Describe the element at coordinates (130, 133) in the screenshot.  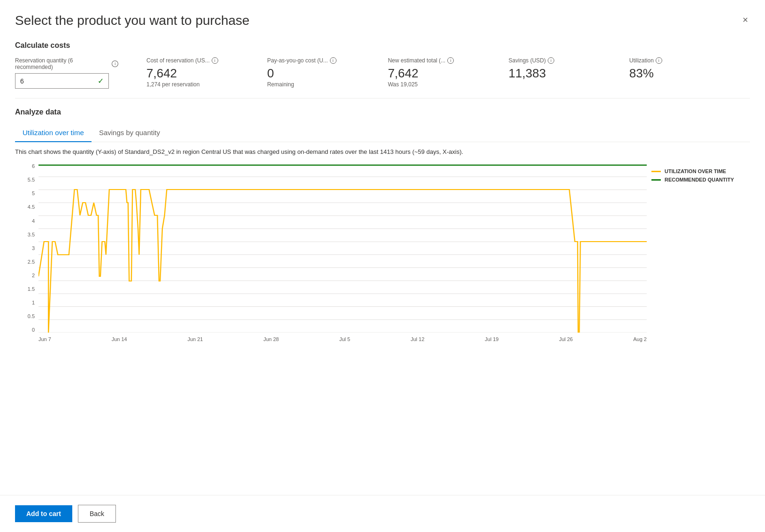
I see `tab-savings-by-quantity: Savings by quantity` at that location.